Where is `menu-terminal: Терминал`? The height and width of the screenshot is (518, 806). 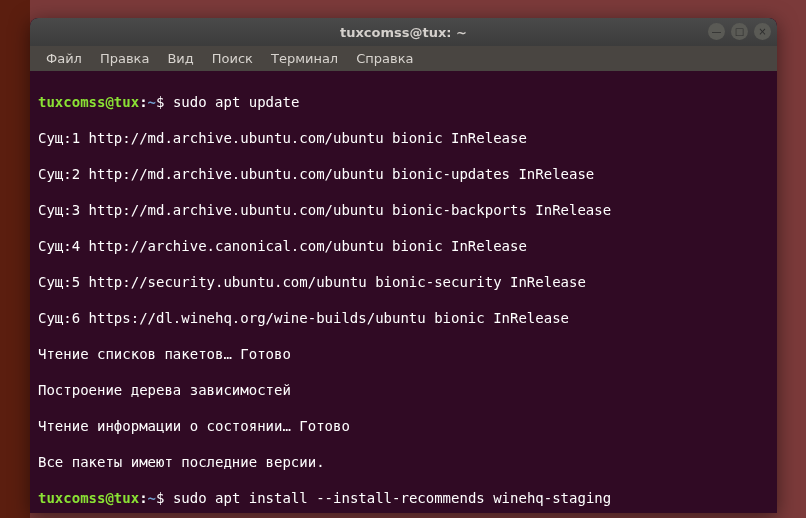 menu-terminal: Терминал is located at coordinates (304, 58).